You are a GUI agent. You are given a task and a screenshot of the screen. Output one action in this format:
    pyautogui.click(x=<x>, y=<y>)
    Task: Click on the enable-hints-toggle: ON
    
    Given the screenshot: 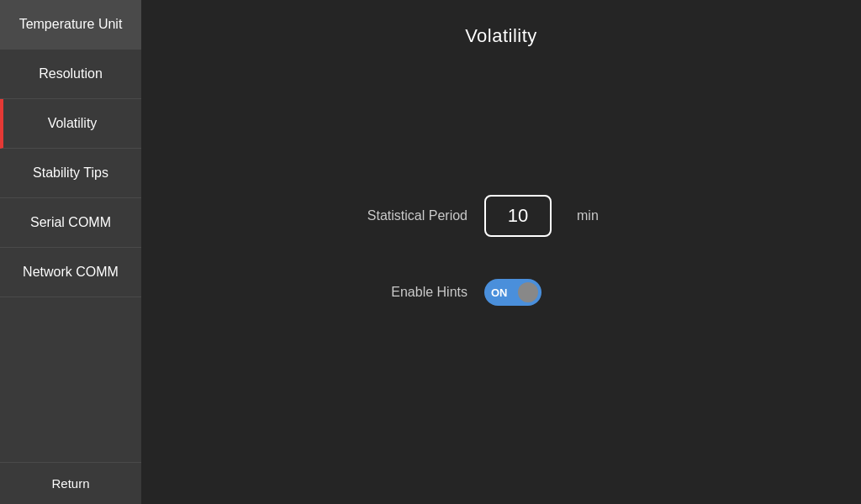 What is the action you would take?
    pyautogui.click(x=513, y=292)
    